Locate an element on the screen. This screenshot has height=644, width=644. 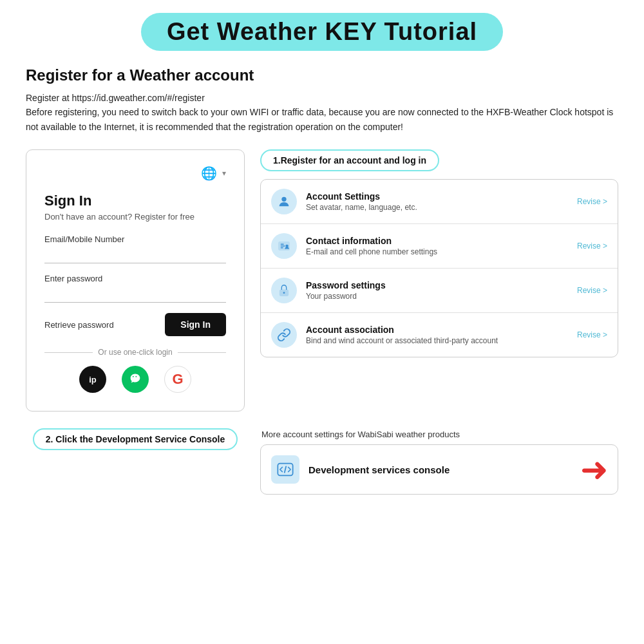
email-input is located at coordinates (135, 255).